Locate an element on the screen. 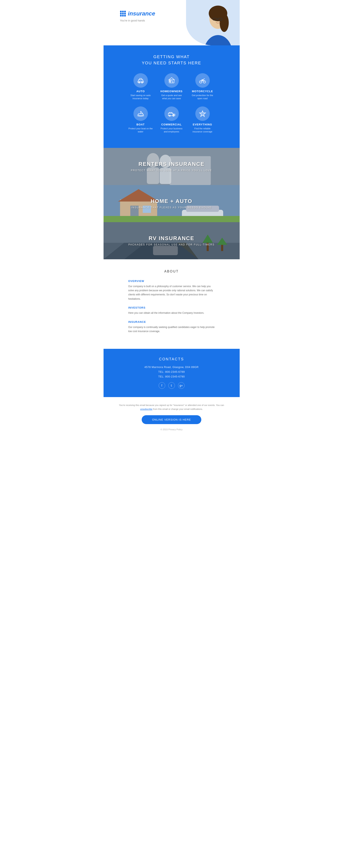 The height and width of the screenshot is (868, 343). icon-item-motorcycle: MOTORCYCLE Get protection for the open r… is located at coordinates (202, 87).